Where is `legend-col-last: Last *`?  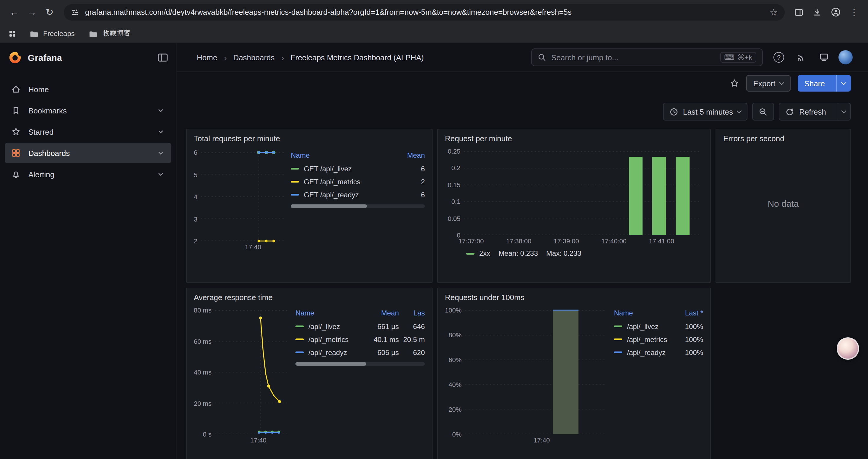
legend-col-last: Last * is located at coordinates (688, 314).